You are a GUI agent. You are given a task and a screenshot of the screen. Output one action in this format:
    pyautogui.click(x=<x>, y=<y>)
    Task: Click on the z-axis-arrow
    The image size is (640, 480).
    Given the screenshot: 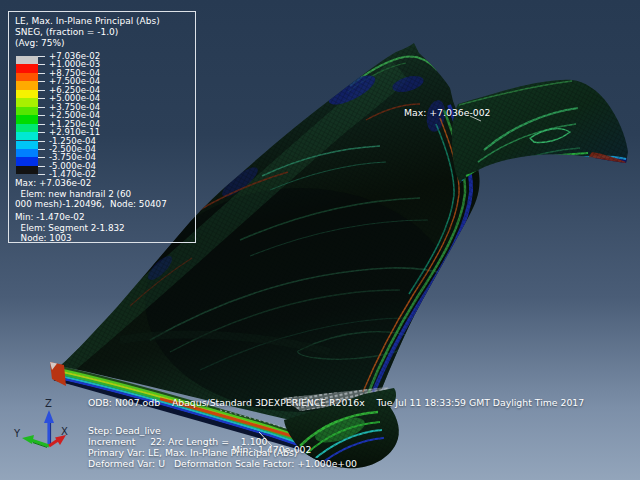 What is the action you would take?
    pyautogui.click(x=49, y=428)
    